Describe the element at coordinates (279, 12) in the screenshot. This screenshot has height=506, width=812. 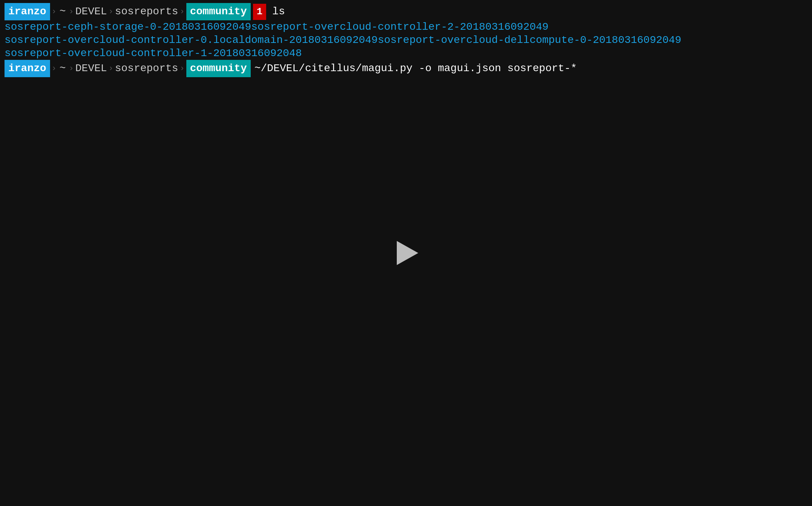
I see `command-ls: ls` at that location.